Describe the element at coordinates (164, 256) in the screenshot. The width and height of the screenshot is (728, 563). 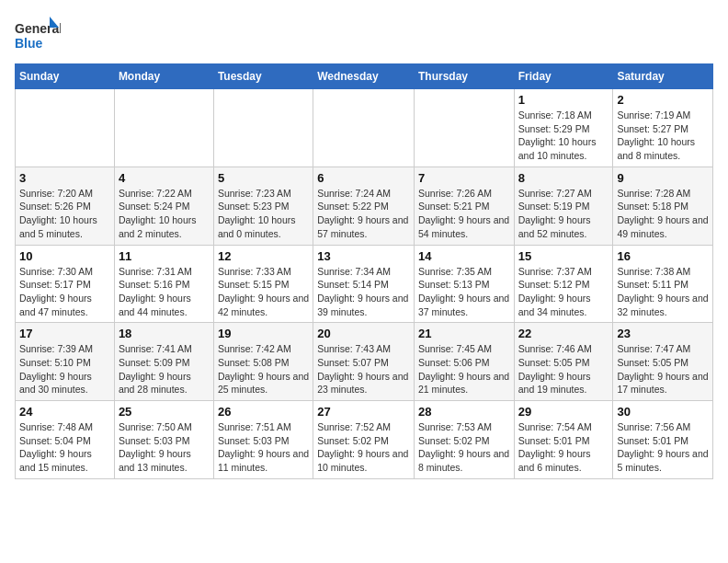
I see `day-number: 11` at that location.